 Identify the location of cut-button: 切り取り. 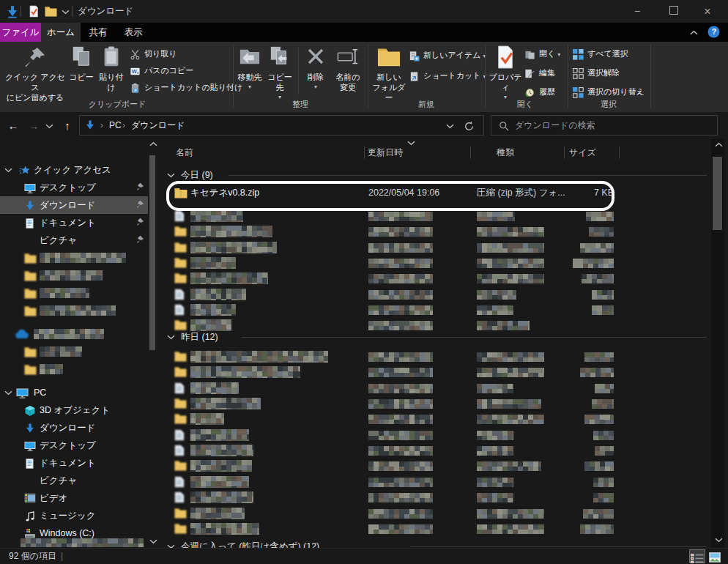
(154, 54).